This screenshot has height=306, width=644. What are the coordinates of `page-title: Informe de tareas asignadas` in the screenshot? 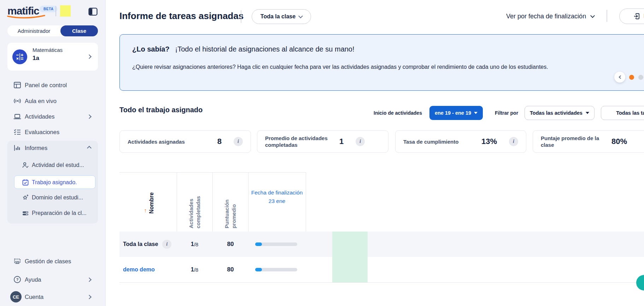 It's located at (182, 16).